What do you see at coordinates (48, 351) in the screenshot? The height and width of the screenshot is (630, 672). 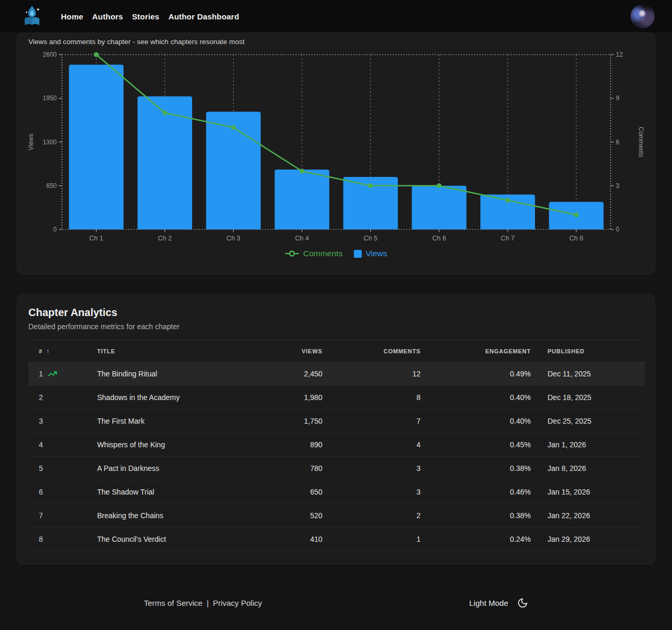 I see `sort-asc-icon: ↑` at bounding box center [48, 351].